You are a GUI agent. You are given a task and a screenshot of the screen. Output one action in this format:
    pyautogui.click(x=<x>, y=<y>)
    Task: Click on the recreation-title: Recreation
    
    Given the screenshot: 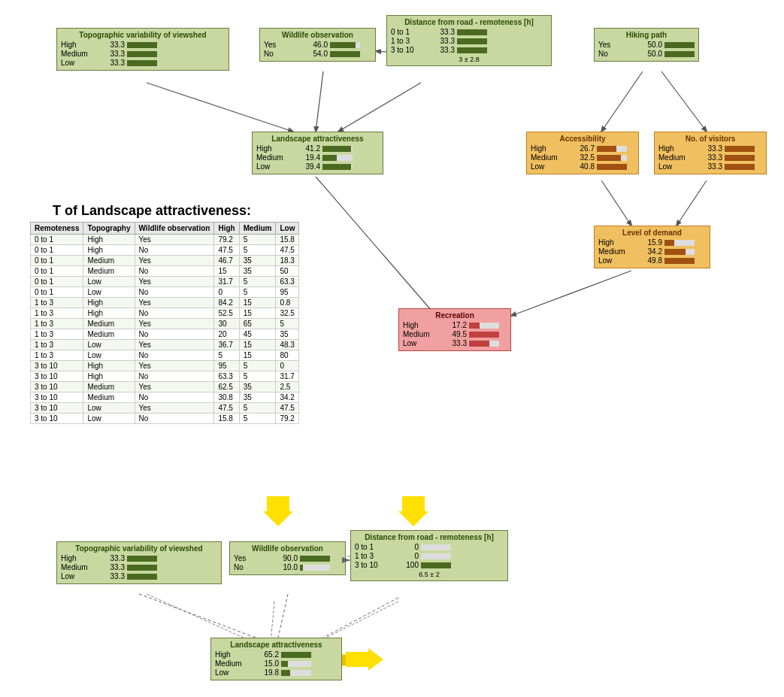 What is the action you would take?
    pyautogui.click(x=455, y=316)
    